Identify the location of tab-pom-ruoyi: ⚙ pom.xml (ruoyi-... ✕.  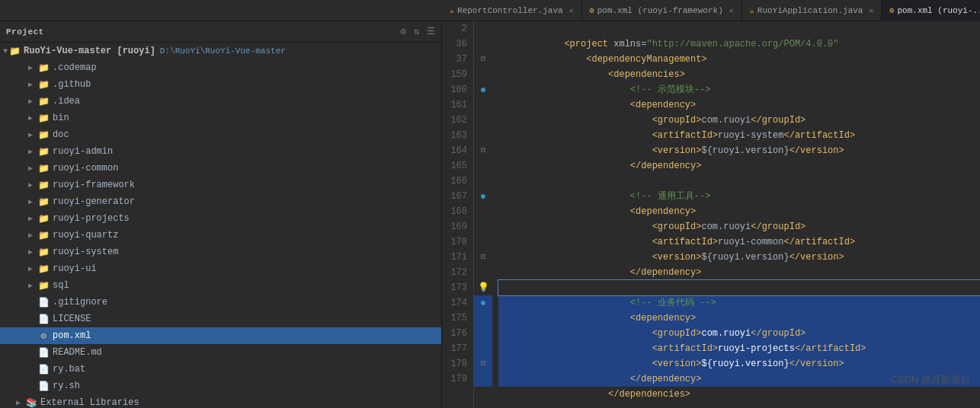
(931, 11).